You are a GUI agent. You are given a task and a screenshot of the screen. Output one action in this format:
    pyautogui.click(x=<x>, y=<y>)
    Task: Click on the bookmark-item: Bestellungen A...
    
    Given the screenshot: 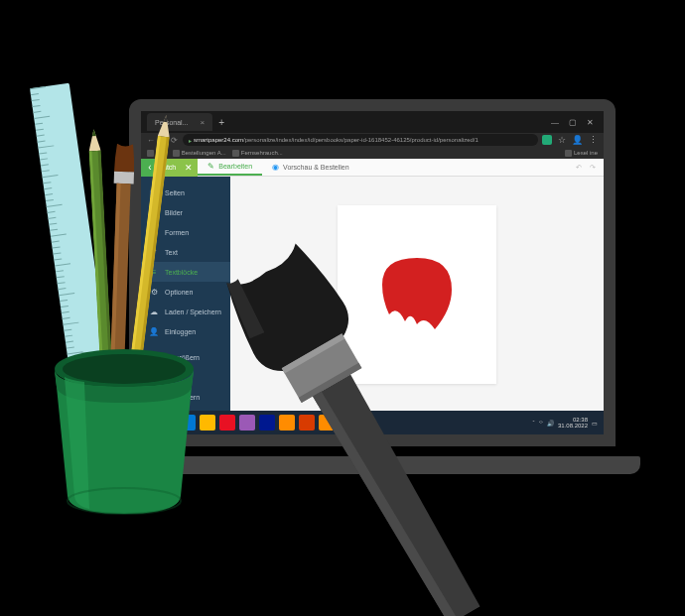 What is the action you would take?
    pyautogui.click(x=200, y=153)
    